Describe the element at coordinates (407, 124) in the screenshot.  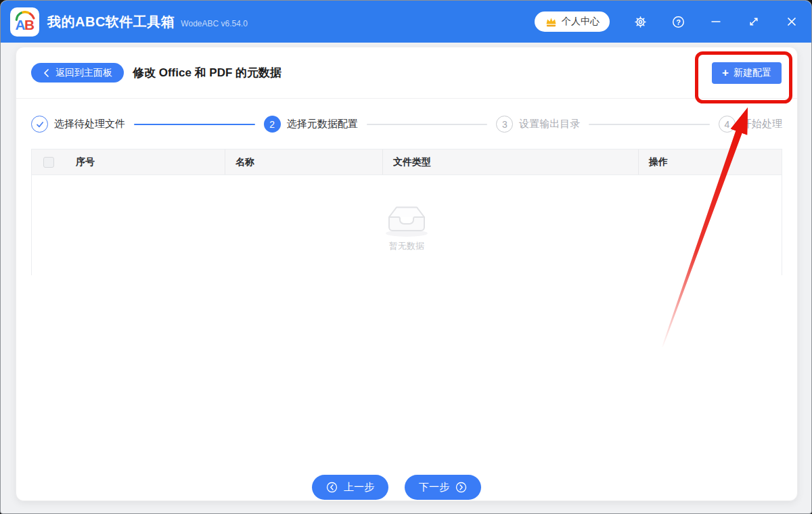
I see `wizard-stepper: 选择待处理文件 2 选择元数据配置 3 设置输出目录 4 开始处理` at that location.